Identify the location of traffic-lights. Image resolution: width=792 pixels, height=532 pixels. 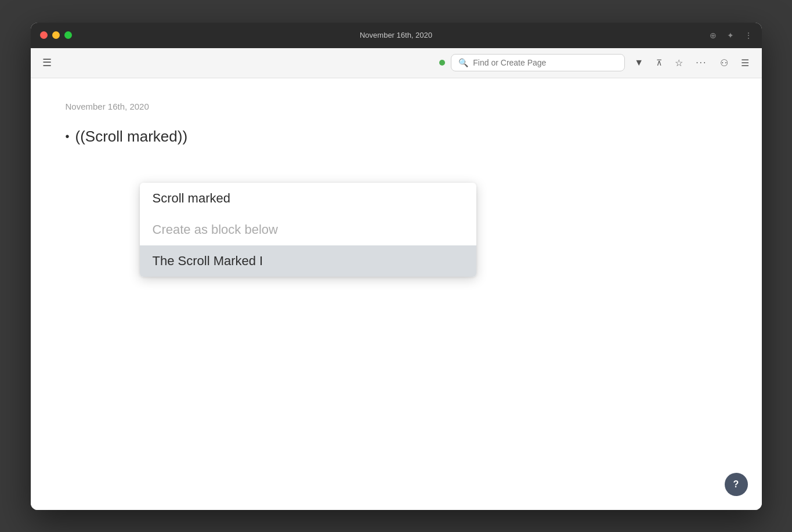
(56, 35).